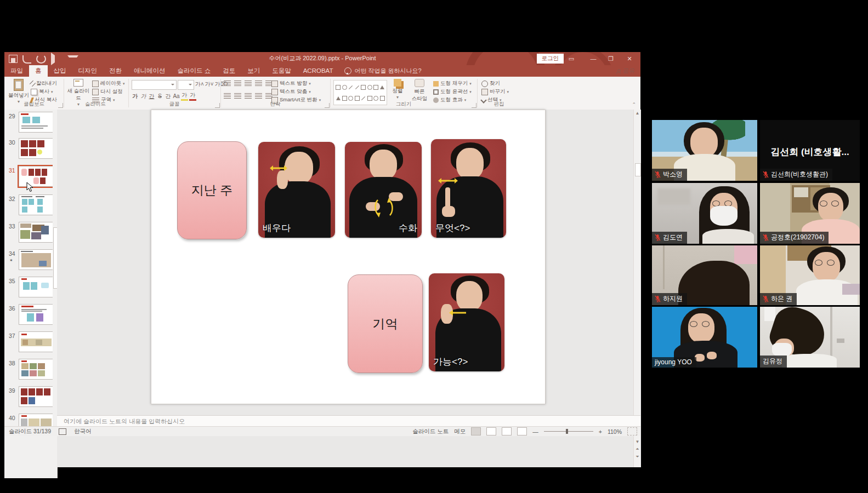 The width and height of the screenshot is (868, 493). Describe the element at coordinates (154, 85) in the screenshot. I see `font-name-combobox` at that location.